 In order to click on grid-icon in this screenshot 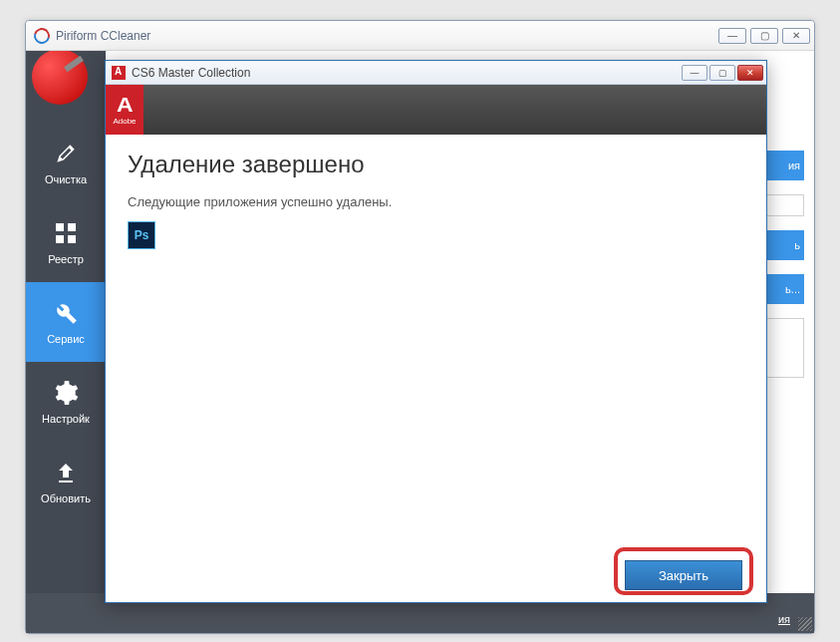, I will do `click(66, 233)`.